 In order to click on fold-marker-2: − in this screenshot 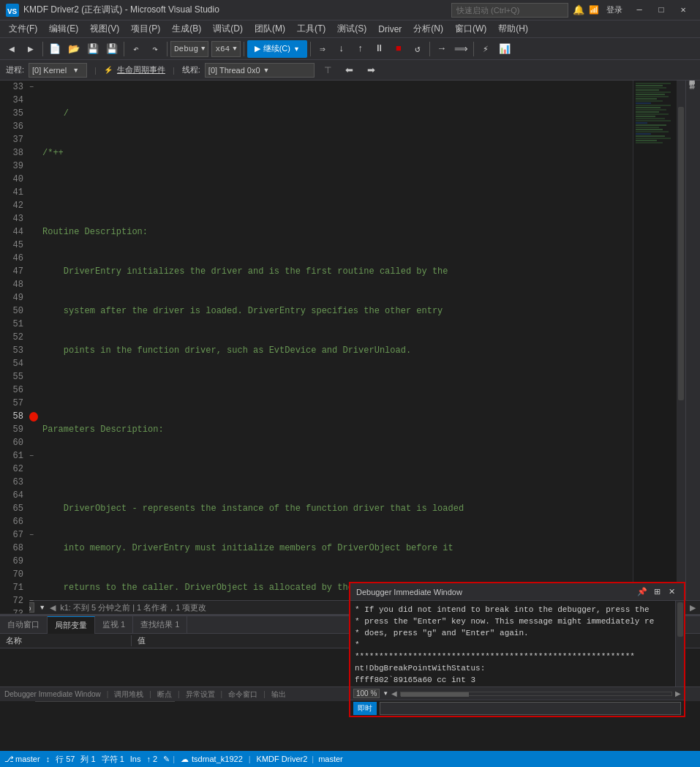, I will do `click(34, 456)`.